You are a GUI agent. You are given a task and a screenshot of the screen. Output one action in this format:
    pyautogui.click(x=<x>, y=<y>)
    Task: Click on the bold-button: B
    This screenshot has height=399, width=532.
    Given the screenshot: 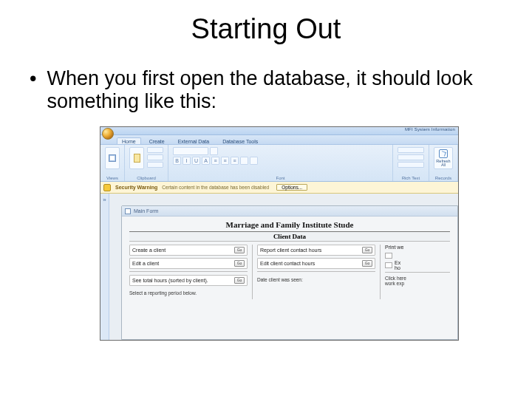 What is the action you would take?
    pyautogui.click(x=177, y=161)
    